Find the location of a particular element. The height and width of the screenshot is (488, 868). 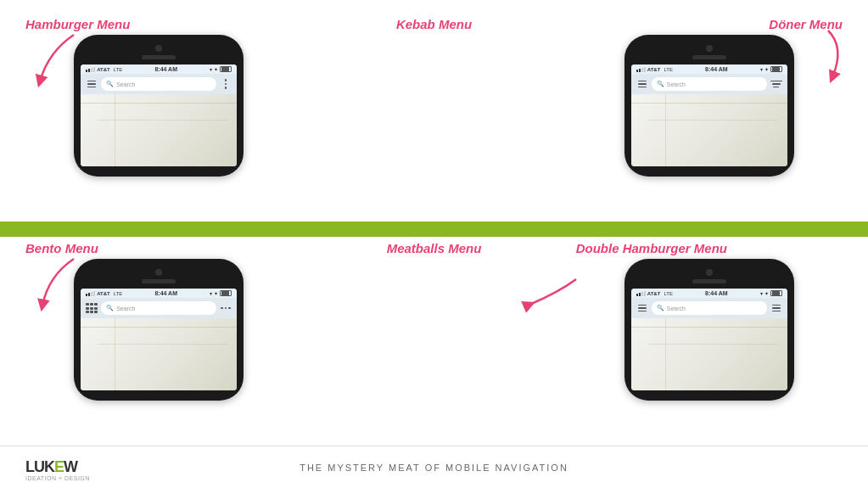

footer-logo: LUKEW is located at coordinates (58, 467).